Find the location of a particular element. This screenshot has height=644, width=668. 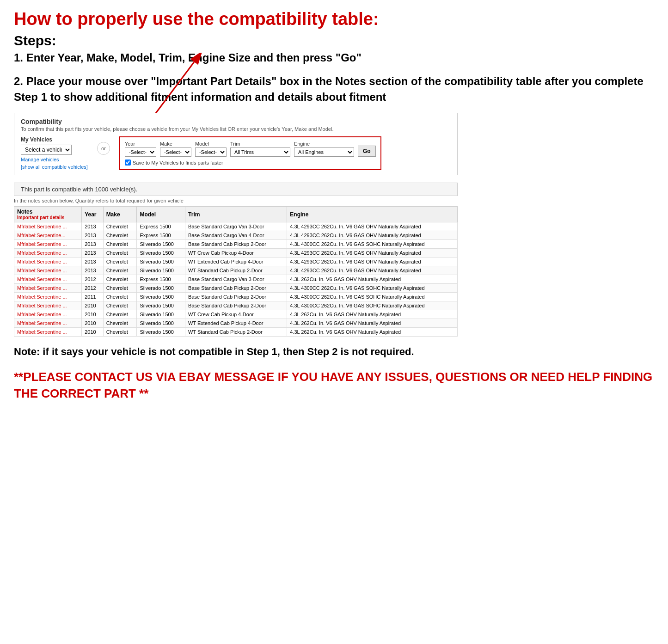

trim-field-group: Trim All Trims is located at coordinates (260, 149).